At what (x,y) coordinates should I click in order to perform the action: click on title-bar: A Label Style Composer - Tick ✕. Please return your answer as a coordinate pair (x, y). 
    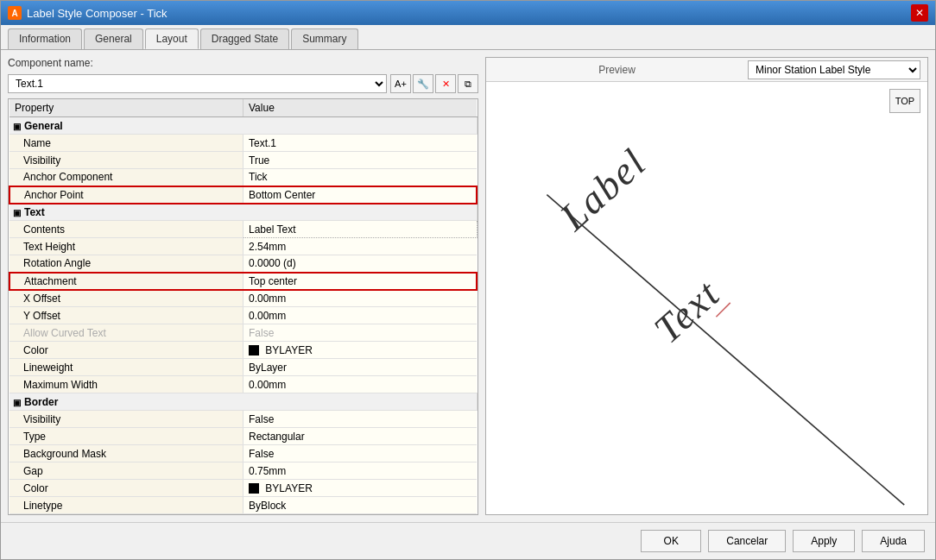
    Looking at the image, I should click on (468, 13).